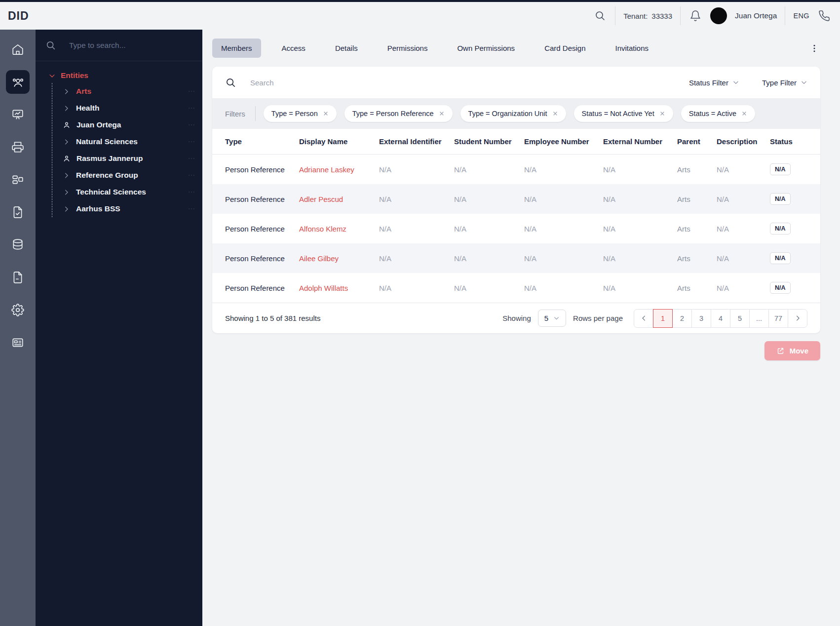  What do you see at coordinates (802, 16) in the screenshot?
I see `language-selector: ENG` at bounding box center [802, 16].